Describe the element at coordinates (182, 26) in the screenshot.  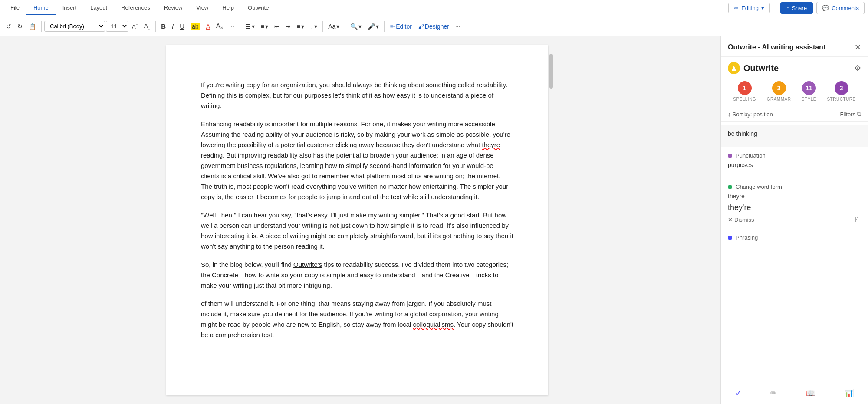
I see `underline-button: U` at that location.